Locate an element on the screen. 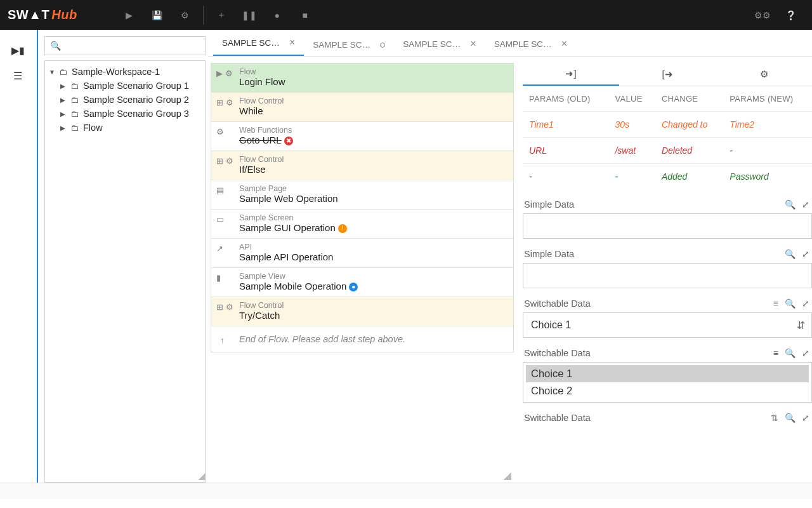 This screenshot has height=508, width=812. data-section: Switchable Data≡🔍⤢Choice 1 is located at coordinates (667, 318).